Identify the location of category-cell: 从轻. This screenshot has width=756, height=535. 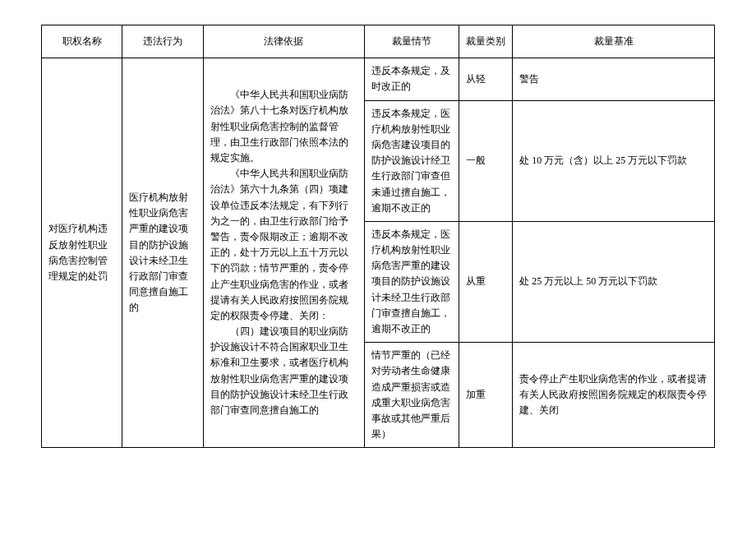
(486, 79).